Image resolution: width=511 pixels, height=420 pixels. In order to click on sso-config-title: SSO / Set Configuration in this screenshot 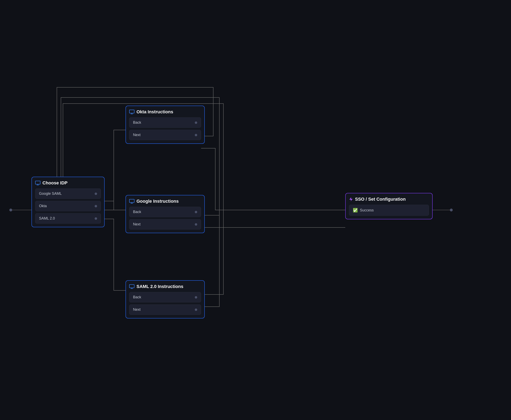, I will do `click(389, 199)`.